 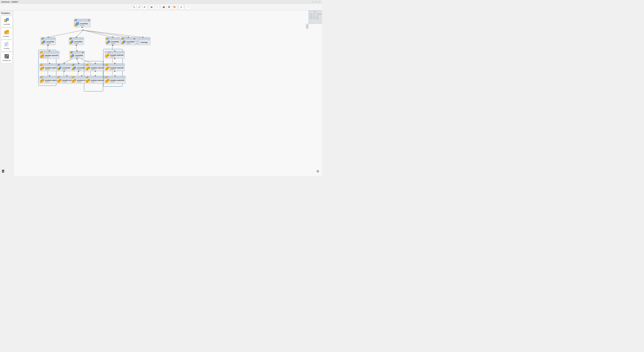 I want to click on node-assembly6-texts: Assembly6 Default, so click(x=66, y=68).